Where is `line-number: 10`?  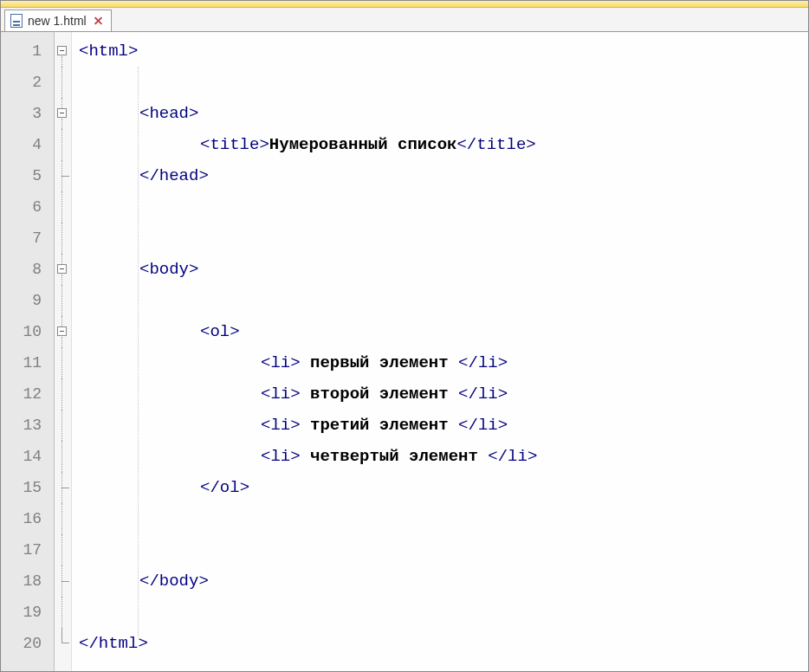
line-number: 10 is located at coordinates (28, 332).